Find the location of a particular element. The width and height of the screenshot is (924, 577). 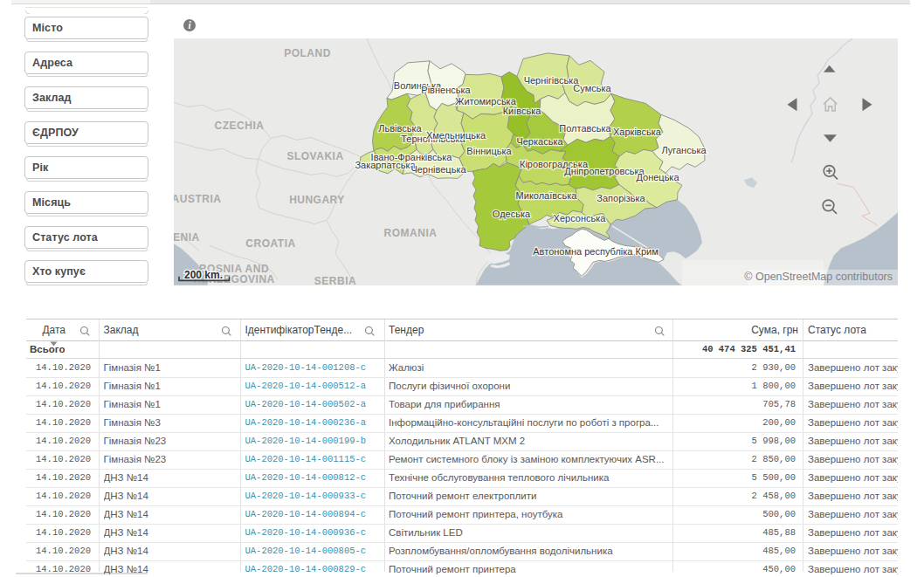

svg-text: AUSTRIA is located at coordinates (197, 199).